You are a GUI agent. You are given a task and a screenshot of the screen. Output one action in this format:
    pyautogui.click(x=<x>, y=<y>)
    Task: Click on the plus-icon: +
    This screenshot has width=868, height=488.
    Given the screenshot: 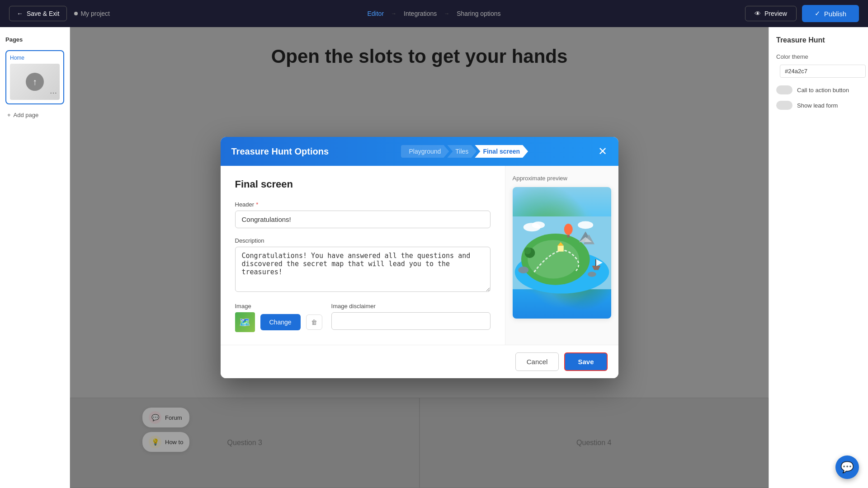 What is the action you would take?
    pyautogui.click(x=9, y=115)
    